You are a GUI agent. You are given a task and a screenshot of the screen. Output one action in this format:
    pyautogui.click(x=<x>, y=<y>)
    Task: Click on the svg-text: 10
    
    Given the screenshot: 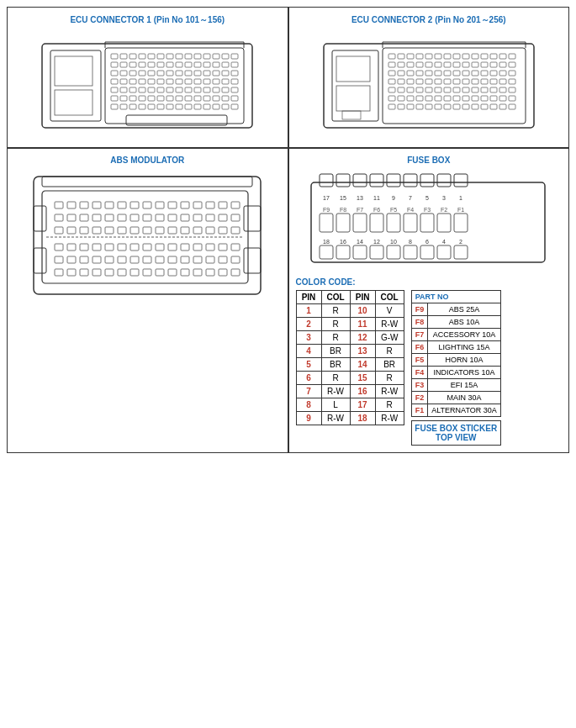 What is the action you would take?
    pyautogui.click(x=394, y=242)
    